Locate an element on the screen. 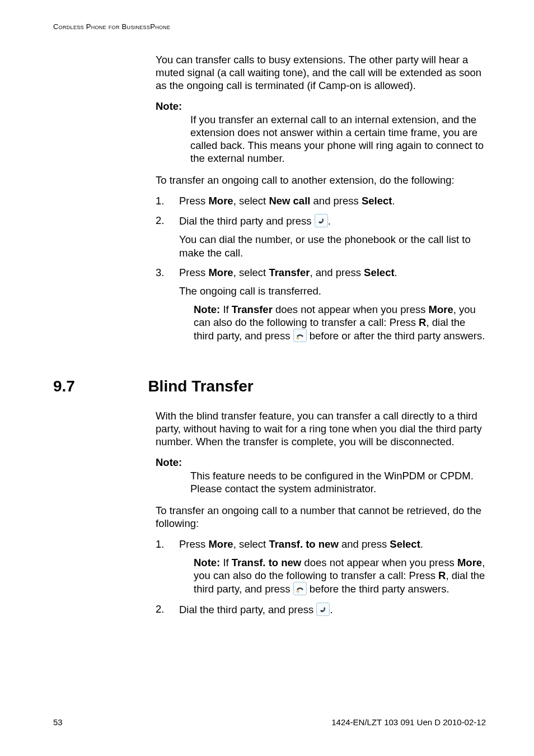  doc-id: 1424-EN/LZT 103 091 Uen D 2010-02-12 is located at coordinates (409, 722).